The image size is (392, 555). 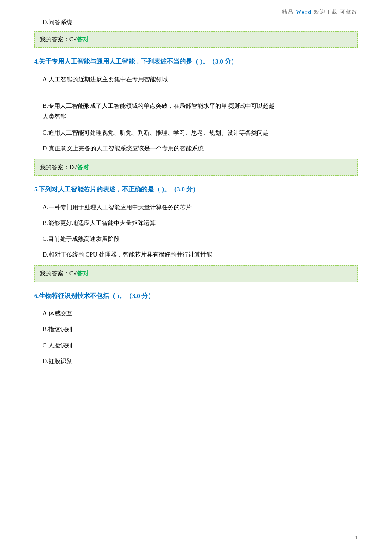 What do you see at coordinates (83, 274) in the screenshot?
I see `answer-q5-correct: 答对` at bounding box center [83, 274].